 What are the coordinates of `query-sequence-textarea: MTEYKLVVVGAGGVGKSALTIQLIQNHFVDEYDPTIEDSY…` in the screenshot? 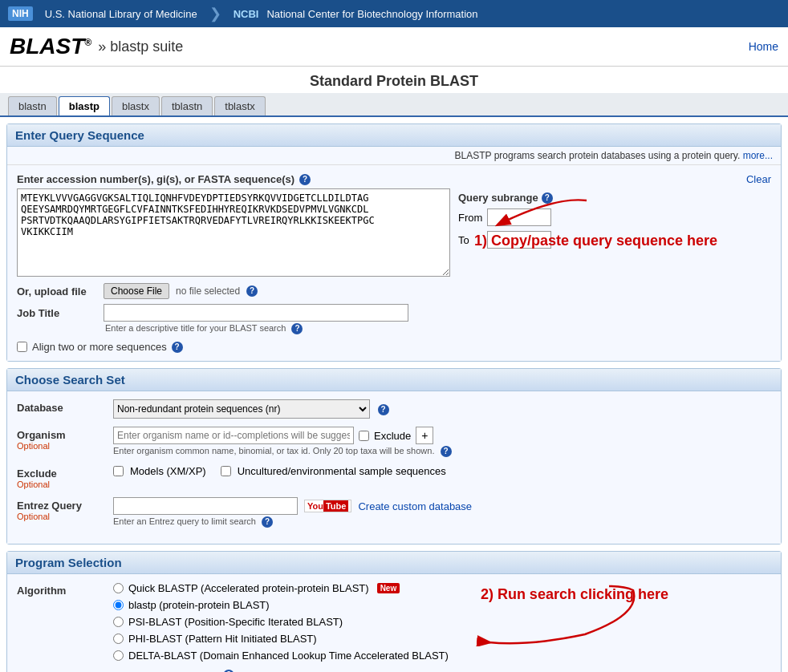 It's located at (234, 233).